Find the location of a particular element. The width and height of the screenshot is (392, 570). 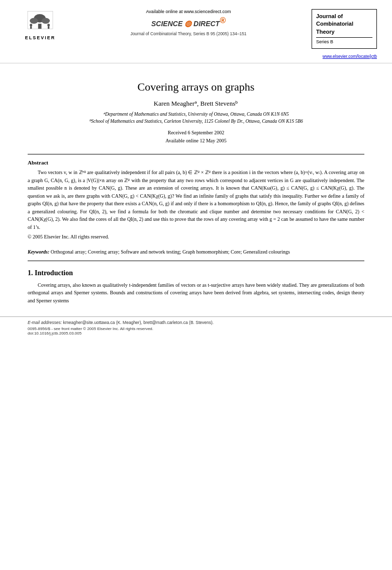

footer-issn: 0095-8956/$ - see front matter © 2005 El… is located at coordinates (196, 331).